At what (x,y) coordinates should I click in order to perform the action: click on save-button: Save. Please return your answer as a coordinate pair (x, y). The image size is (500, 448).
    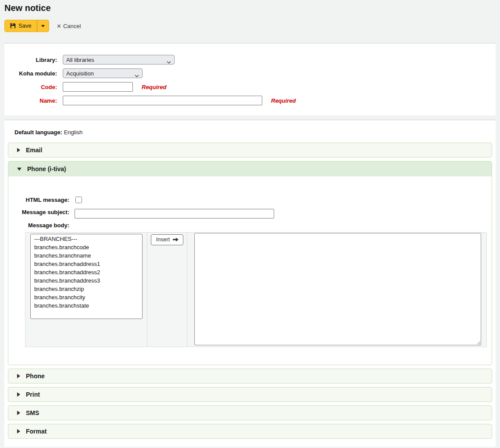
    Looking at the image, I should click on (21, 26).